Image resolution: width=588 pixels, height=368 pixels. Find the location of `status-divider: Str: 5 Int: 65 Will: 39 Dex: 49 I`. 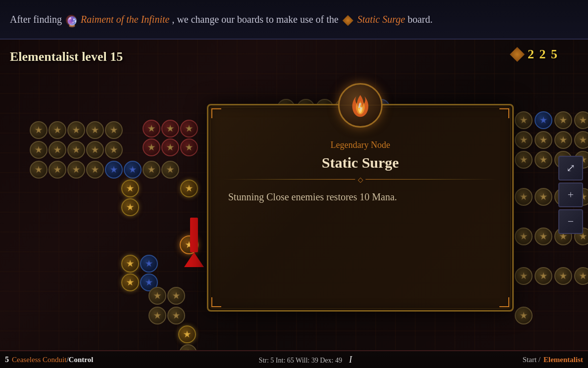

status-divider: Str: 5 Int: 65 Will: 39 Dex: 49 I is located at coordinates (308, 360).